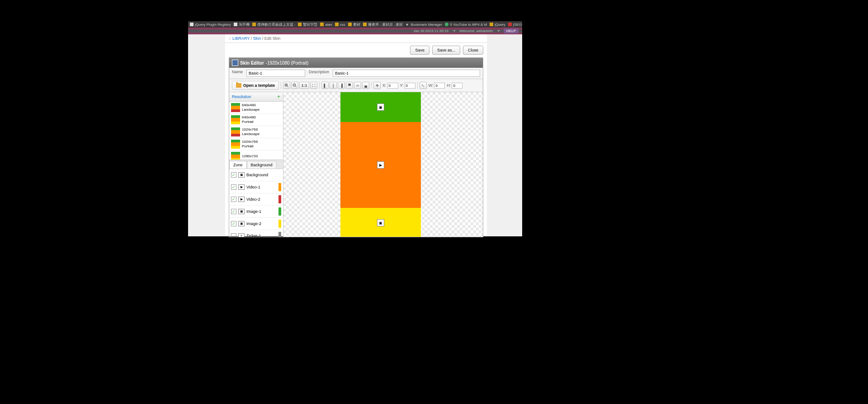 The width and height of the screenshot is (868, 404). I want to click on x-input, so click(393, 86).